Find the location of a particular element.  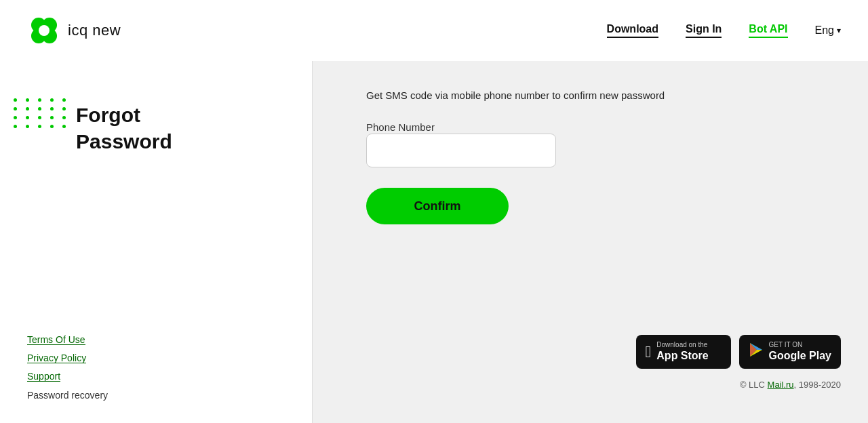

main-nav: Download Sign In Bot API Eng ▾ is located at coordinates (724, 31).